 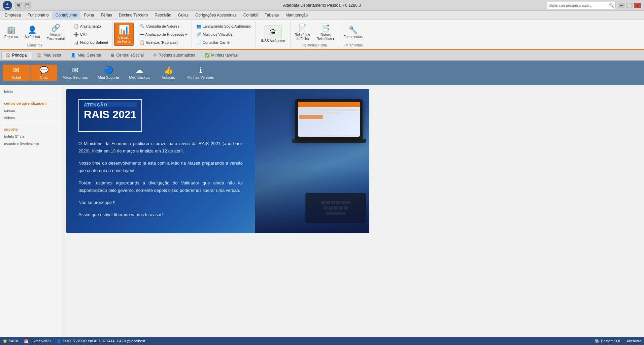 I want to click on ribbon-anulacao: — Anulação de Processos ▾, so click(x=164, y=34).